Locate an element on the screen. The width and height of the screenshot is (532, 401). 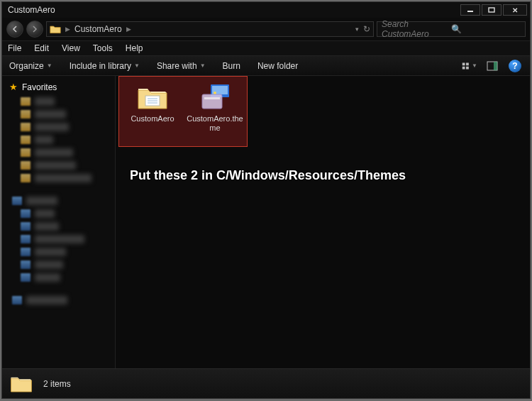
menu-file: File is located at coordinates (14, 48).